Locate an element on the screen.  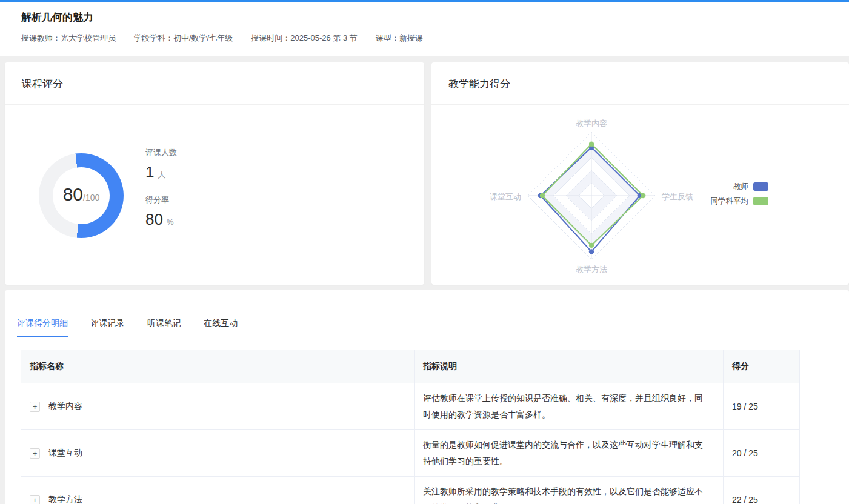
indicator-name: 教学内容 is located at coordinates (65, 406).